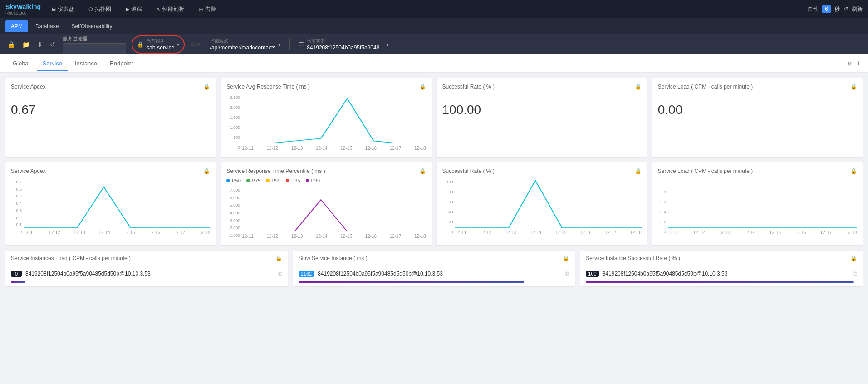 The width and height of the screenshot is (868, 384). Describe the element at coordinates (147, 259) in the screenshot. I see `list-card-header: Service Instances Load ( CPM - calls per…` at that location.